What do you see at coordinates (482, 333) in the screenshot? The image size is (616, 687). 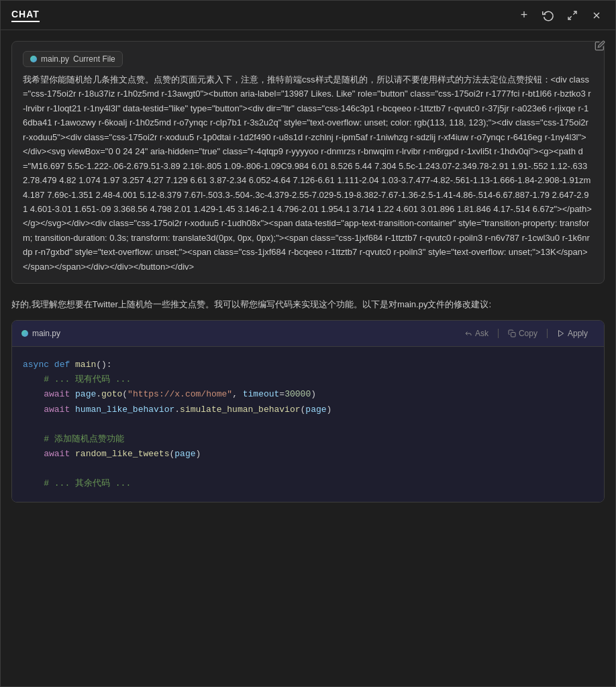 I see `ask-label: Ask` at bounding box center [482, 333].